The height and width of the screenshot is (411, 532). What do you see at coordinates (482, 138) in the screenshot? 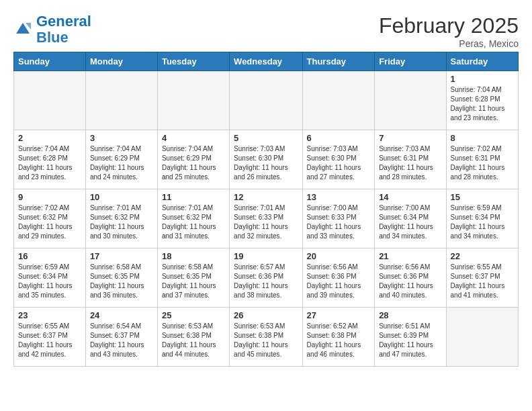
I see `day-number: 8` at bounding box center [482, 138].